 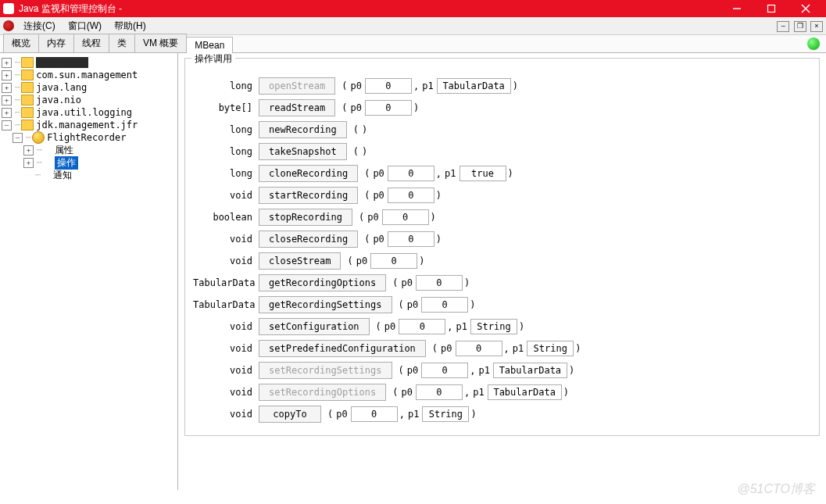 What do you see at coordinates (161, 43) in the screenshot?
I see `tab-vm-summary: VM 概要` at bounding box center [161, 43].